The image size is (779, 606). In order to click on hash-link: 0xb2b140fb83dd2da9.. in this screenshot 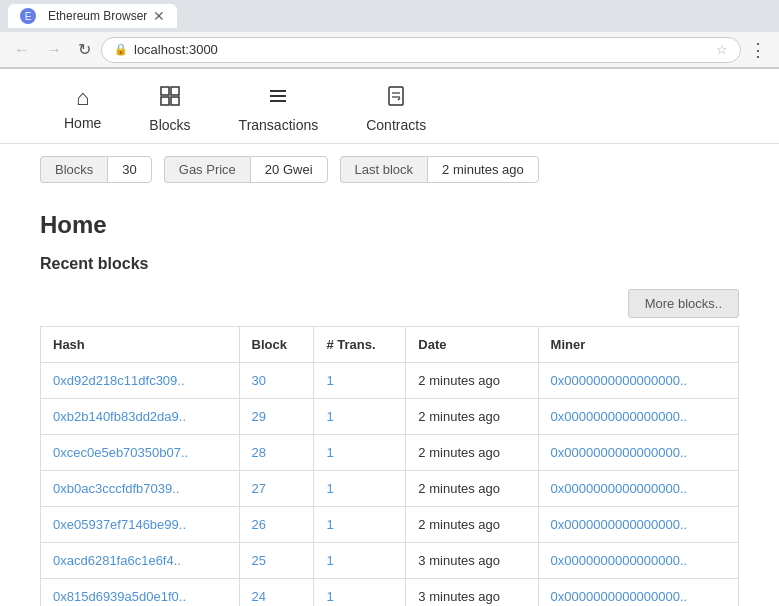, I will do `click(120, 416)`.